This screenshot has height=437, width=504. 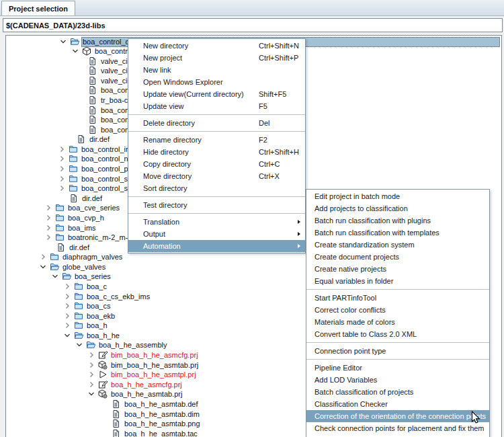 I want to click on menu-item-check-connection-points-for-placement-and-fix-them: Check connection points for placement an…, so click(x=398, y=428).